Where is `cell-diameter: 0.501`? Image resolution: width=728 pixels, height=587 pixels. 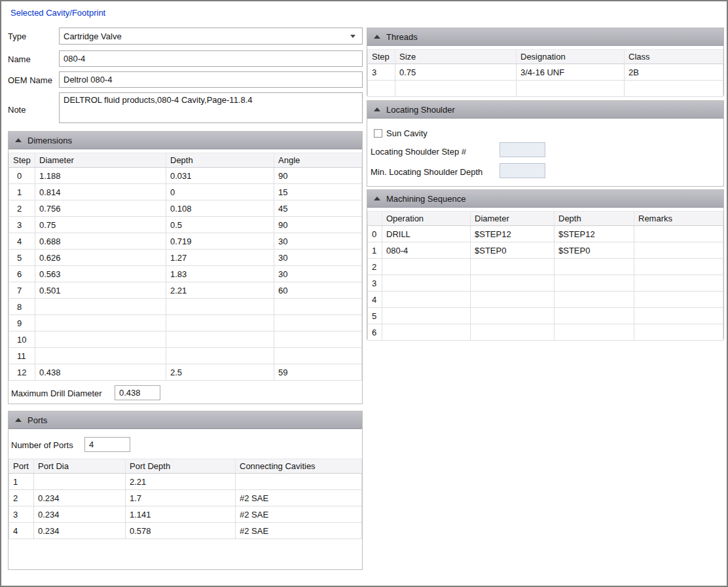 cell-diameter: 0.501 is located at coordinates (101, 291).